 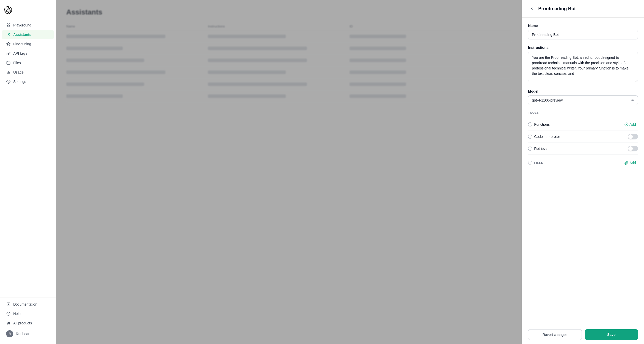 I want to click on panel-title: Proofreading Bot, so click(x=557, y=9).